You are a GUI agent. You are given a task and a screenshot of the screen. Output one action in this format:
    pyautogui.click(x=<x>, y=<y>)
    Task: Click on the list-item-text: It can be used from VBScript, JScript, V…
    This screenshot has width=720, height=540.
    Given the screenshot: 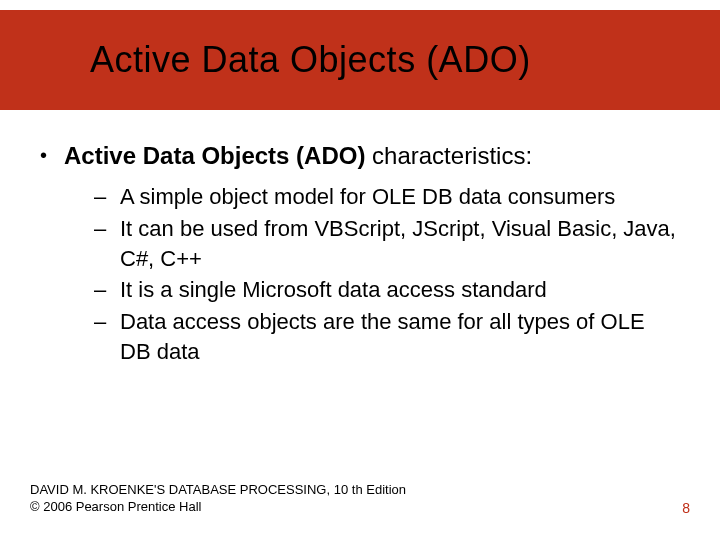 What is the action you would take?
    pyautogui.click(x=400, y=244)
    